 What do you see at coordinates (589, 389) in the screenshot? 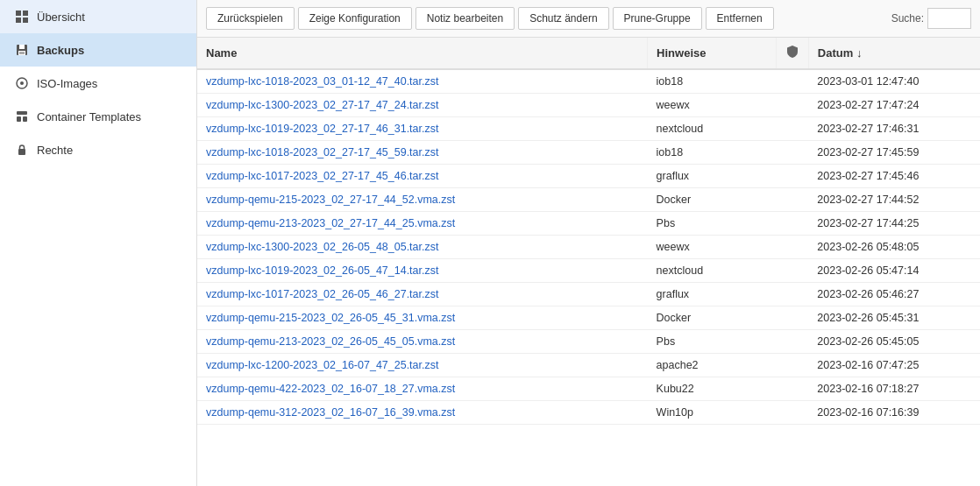
I see `table-row: vzdump-qemu-422-2023_02_16-07_18_27.vma.…` at bounding box center [589, 389].